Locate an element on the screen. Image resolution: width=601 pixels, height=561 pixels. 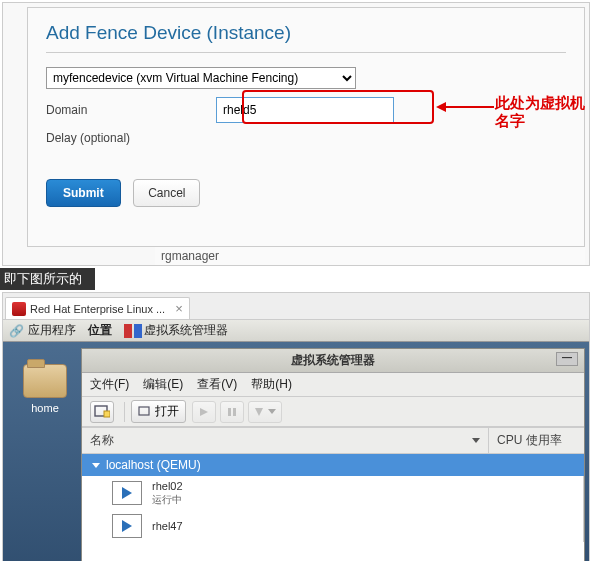
pause-button is located at coordinates (232, 412).